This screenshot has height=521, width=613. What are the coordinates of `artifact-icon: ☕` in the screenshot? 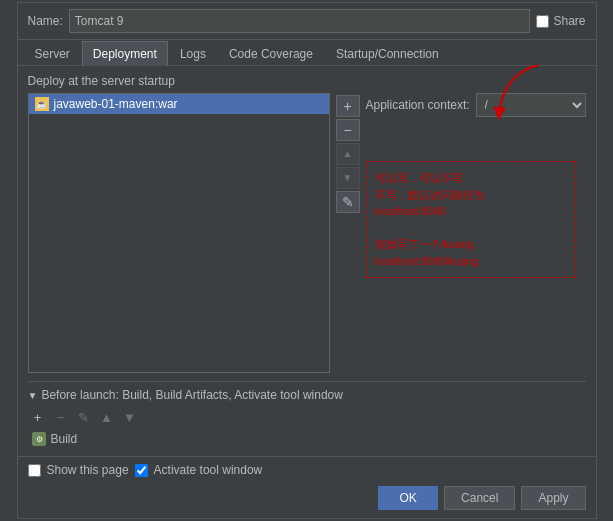 It's located at (42, 104).